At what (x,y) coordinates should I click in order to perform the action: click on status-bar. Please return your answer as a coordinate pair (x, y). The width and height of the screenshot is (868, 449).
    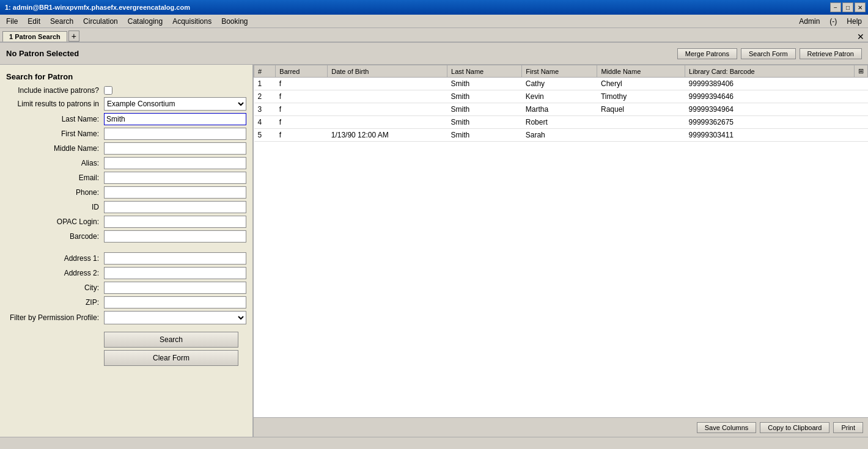
    Looking at the image, I should click on (434, 443).